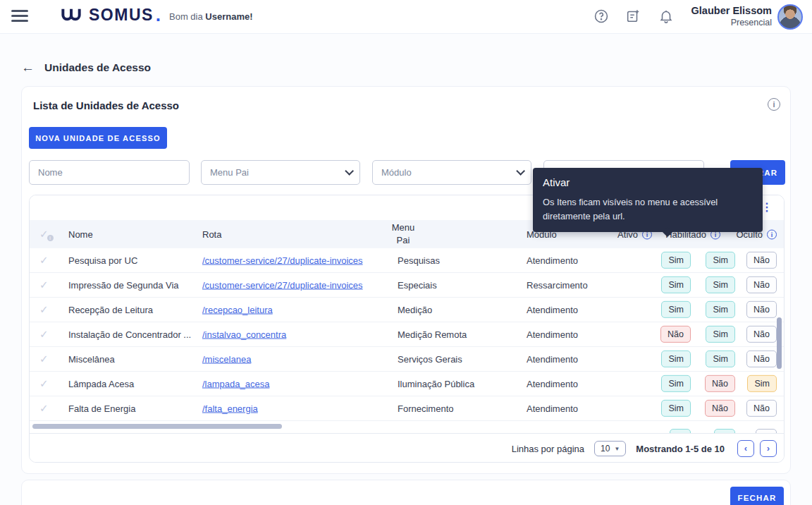 The height and width of the screenshot is (505, 812). I want to click on table-kebab-menu-icon: ⋮, so click(767, 207).